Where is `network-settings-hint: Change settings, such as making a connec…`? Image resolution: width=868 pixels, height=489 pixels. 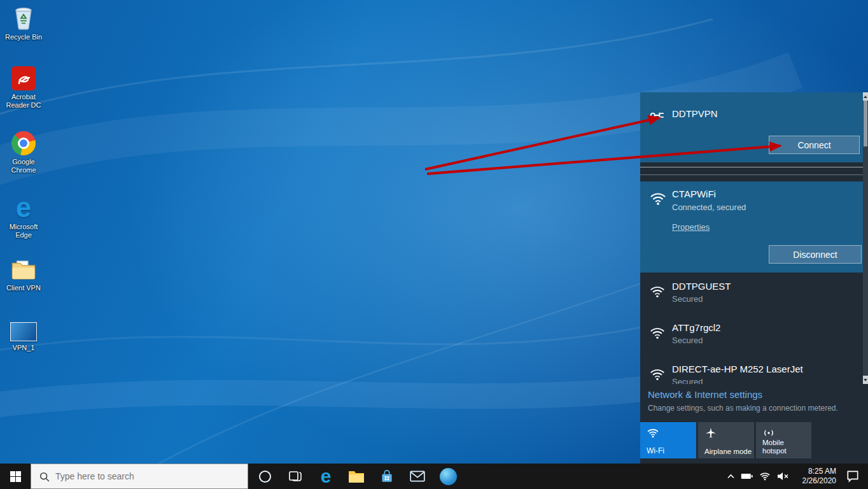
network-settings-hint: Change settings, such as making a connec… is located at coordinates (743, 408).